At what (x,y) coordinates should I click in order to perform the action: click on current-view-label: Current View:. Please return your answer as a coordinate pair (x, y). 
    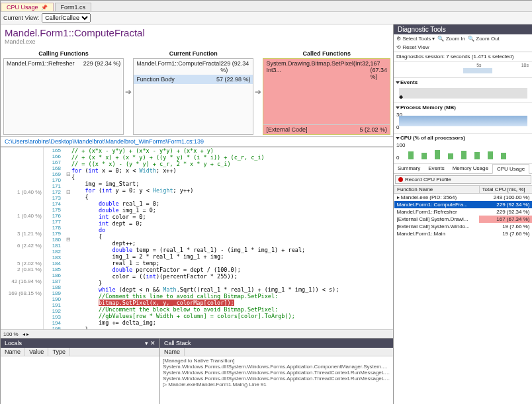
    Looking at the image, I should click on (21, 18).